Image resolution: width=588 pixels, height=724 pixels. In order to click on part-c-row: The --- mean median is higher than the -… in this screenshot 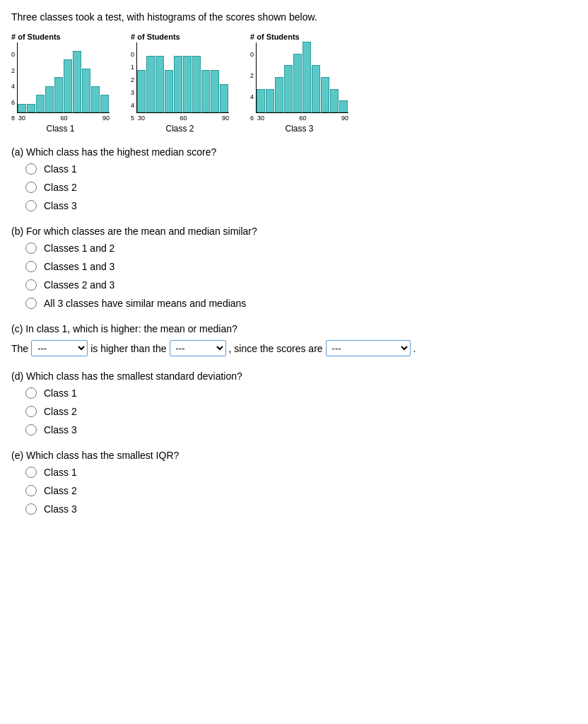, I will do `click(294, 348)`.